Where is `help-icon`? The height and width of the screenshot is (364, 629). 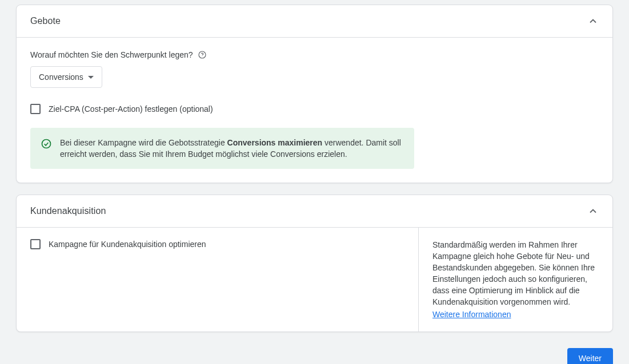
help-icon is located at coordinates (202, 55).